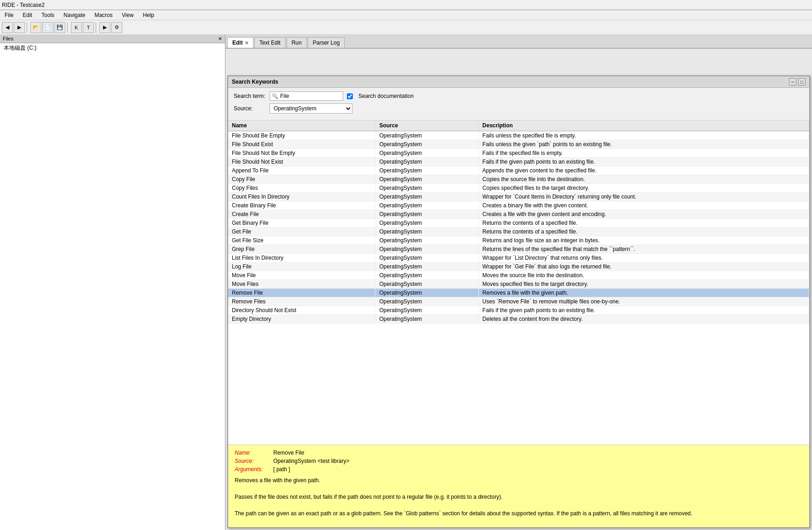  What do you see at coordinates (519, 154) in the screenshot?
I see `table-row: File Should Not Be EmptyOperatingSystemF…` at bounding box center [519, 154].